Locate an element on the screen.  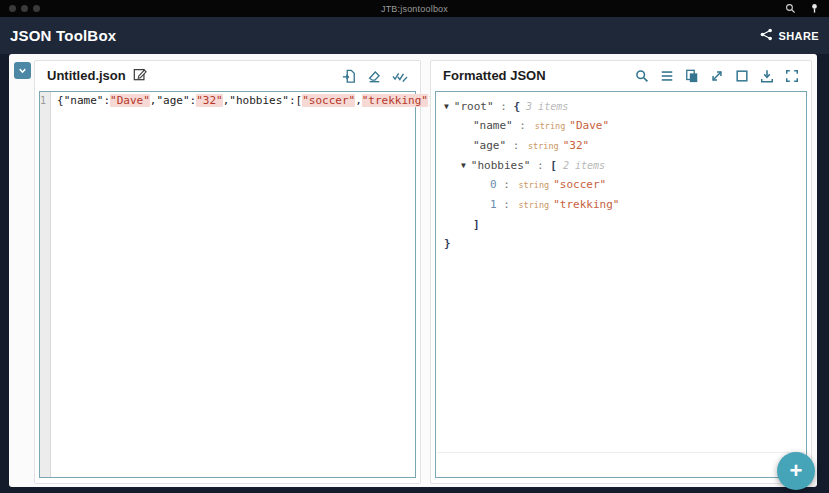
window-titlebar: JTB:jsontoolbox is located at coordinates (414, 8).